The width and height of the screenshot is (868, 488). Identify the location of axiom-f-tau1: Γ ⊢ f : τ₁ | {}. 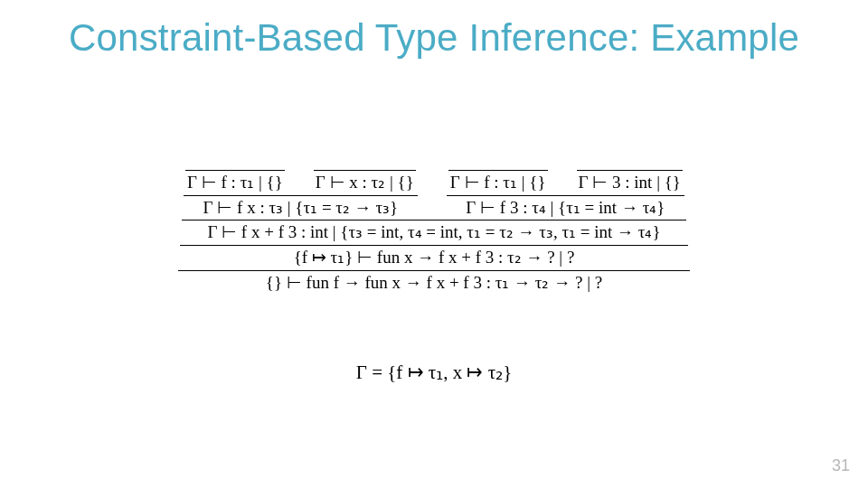
(235, 183).